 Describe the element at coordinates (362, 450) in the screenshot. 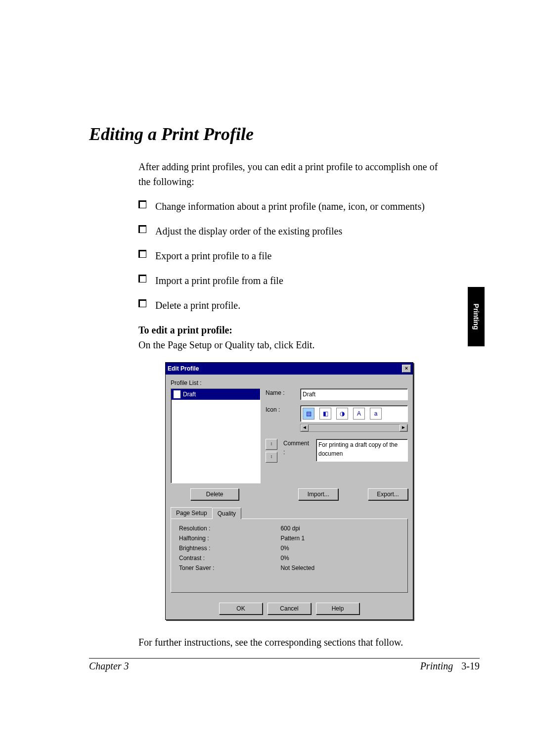

I see `comment-field: For printing a draft copy of the documen` at that location.